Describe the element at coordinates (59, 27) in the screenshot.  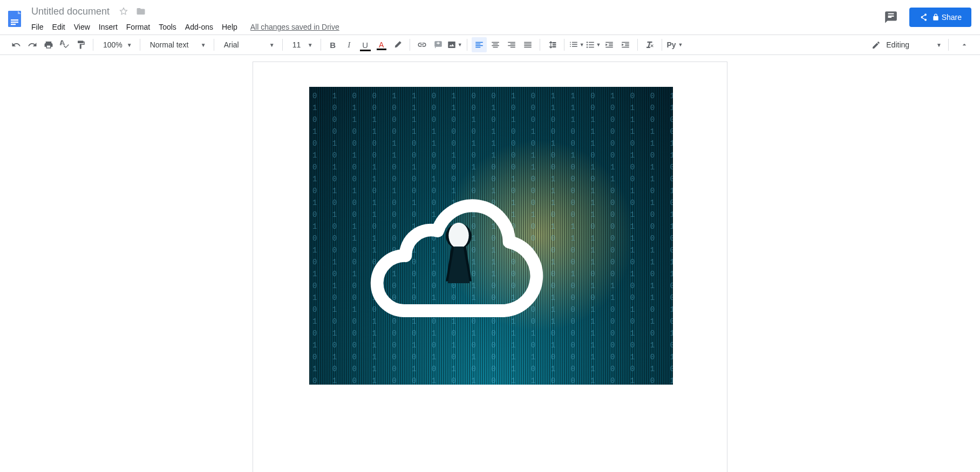
I see `menu-edit: Edit` at that location.